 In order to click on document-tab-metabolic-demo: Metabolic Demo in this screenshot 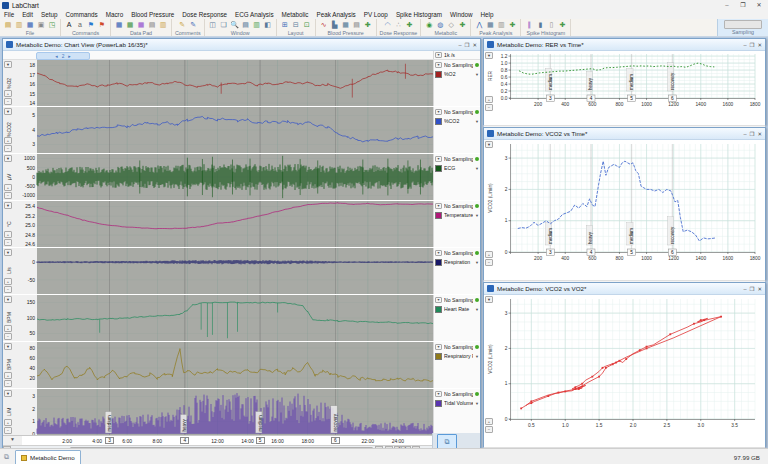, I will do `click(48, 457)`.